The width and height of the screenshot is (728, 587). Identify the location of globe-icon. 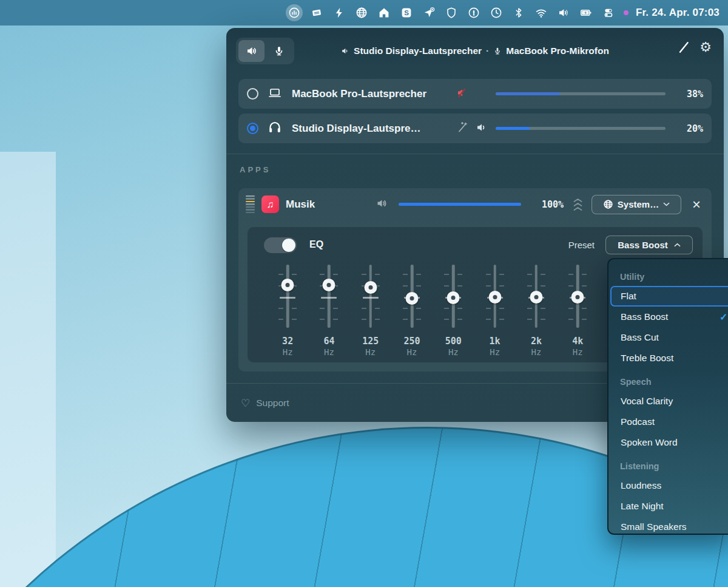
(362, 13).